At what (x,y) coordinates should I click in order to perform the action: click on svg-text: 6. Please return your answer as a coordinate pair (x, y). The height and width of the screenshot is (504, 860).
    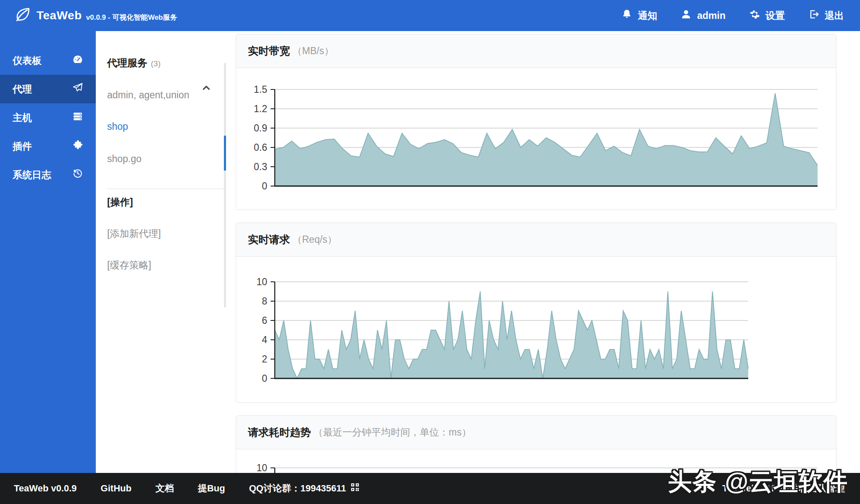
    Looking at the image, I should click on (265, 320).